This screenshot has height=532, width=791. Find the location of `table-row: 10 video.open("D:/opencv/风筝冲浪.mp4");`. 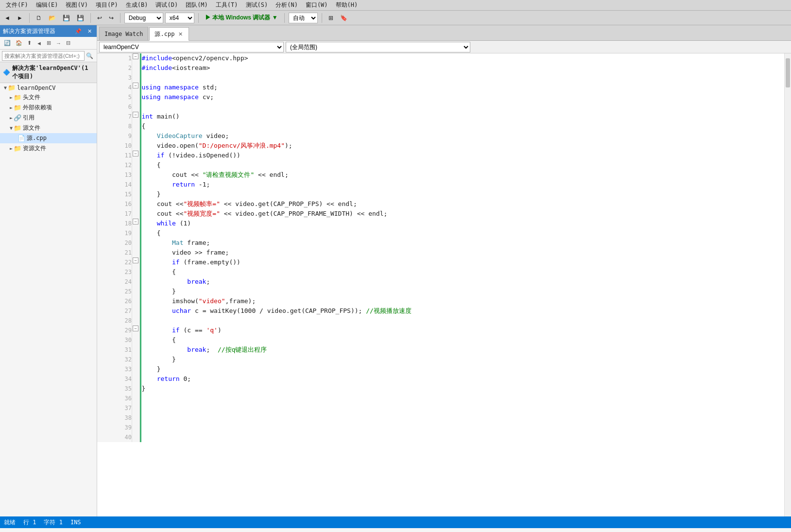

table-row: 10 video.open("D:/opencv/风筝冲浪.mp4"); is located at coordinates (441, 146).